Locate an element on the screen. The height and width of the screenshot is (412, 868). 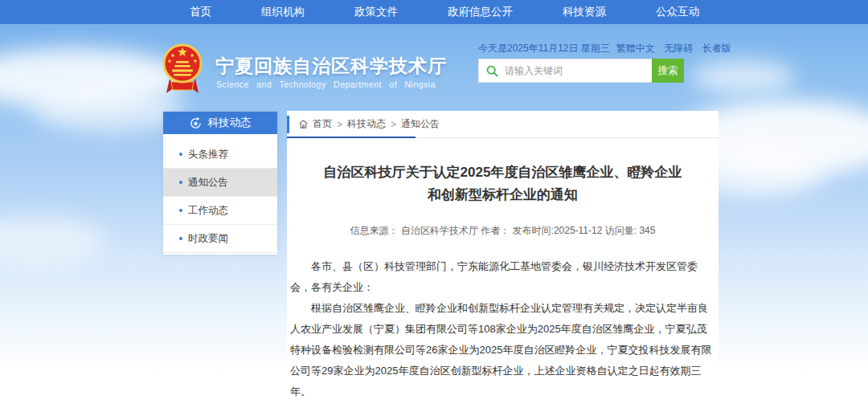
sidebar-item-label: 通知公告 is located at coordinates (208, 183).